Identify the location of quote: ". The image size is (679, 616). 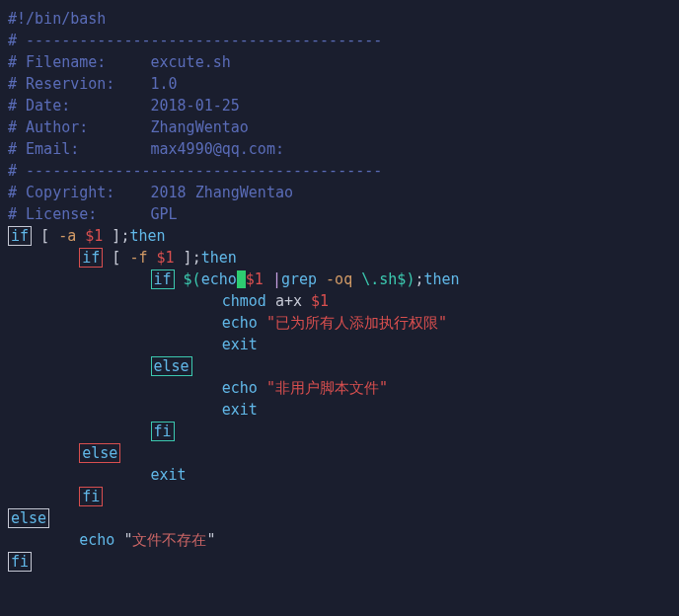
(211, 540).